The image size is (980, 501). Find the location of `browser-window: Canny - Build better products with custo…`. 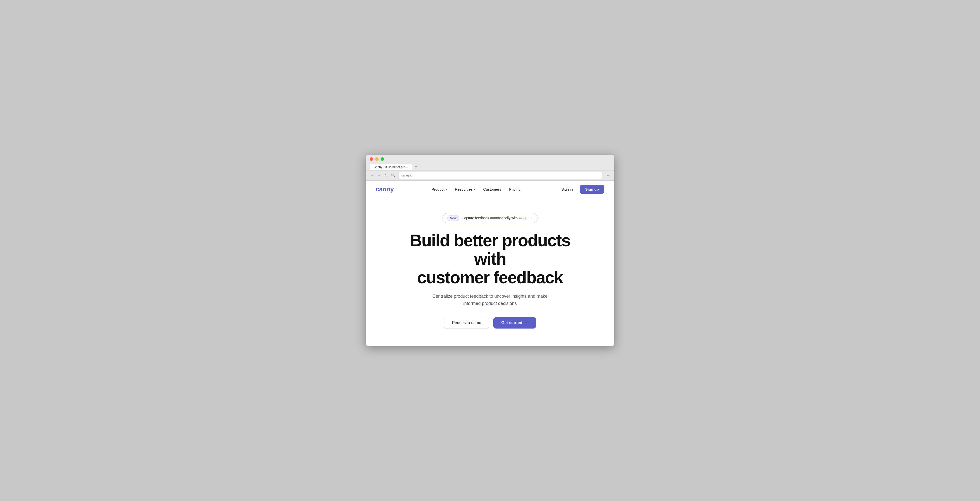

browser-window: Canny - Build better products with custo… is located at coordinates (490, 251).